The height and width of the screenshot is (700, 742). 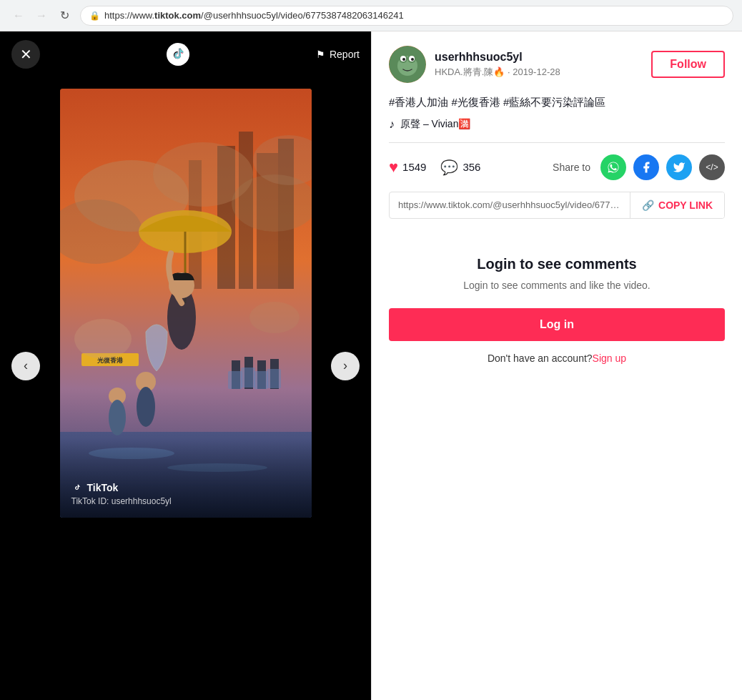 What do you see at coordinates (543, 64) in the screenshot?
I see `user-details: userhhhsuoc5yl HKDA.將青.陳🔥 · 2019-12-28` at bounding box center [543, 64].